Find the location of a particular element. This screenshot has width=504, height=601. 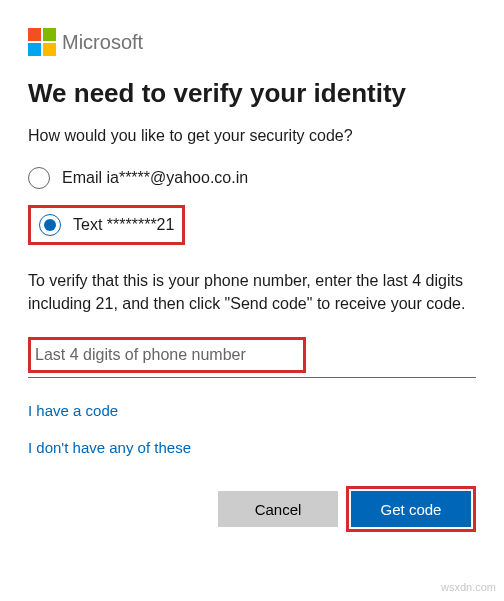

option-text-label: Text ********21 is located at coordinates (124, 225).